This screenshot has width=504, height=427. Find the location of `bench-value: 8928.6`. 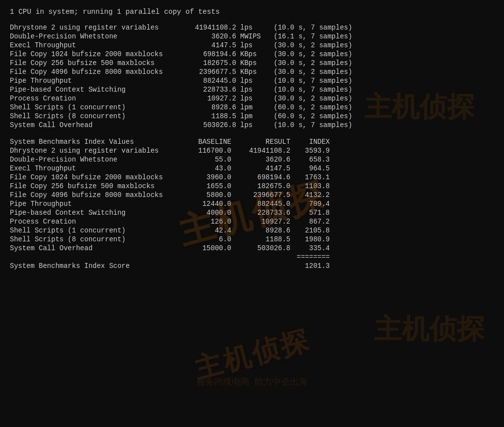

bench-value: 8928.6 is located at coordinates (207, 107).